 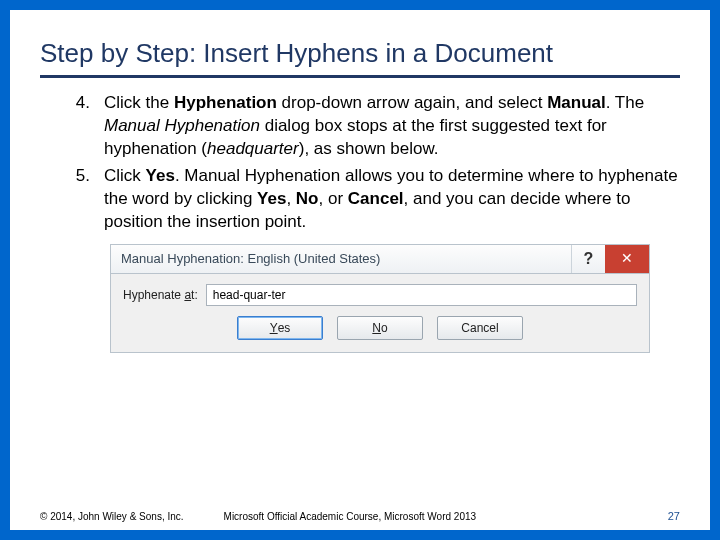 I want to click on list-item: 4.Click the Hyphenation drop-down arrow …, so click(x=360, y=126).